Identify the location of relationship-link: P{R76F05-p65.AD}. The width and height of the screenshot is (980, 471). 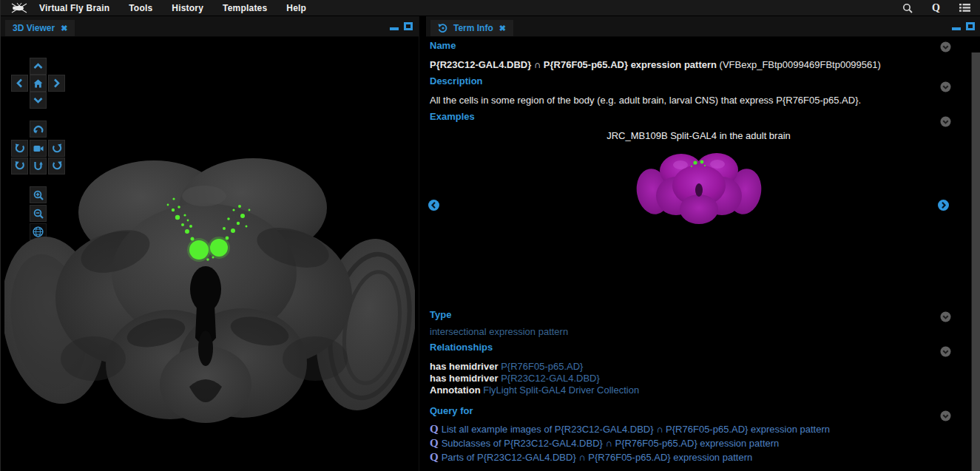
(541, 367).